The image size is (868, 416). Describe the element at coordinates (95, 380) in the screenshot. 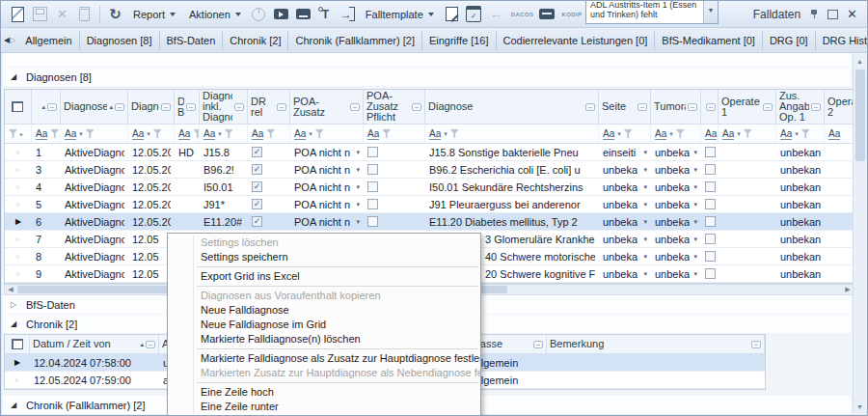

I see `cell-datum: 12.05.2024 07:59:00` at that location.